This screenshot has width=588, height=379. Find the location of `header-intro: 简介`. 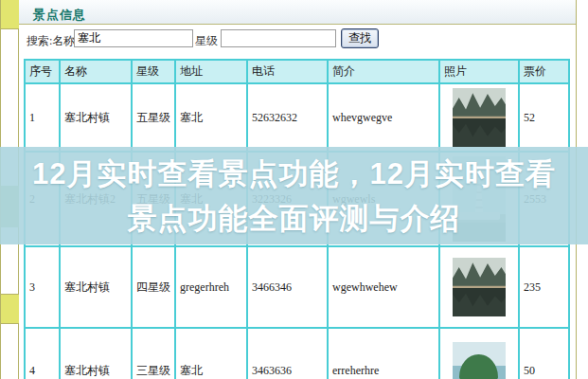

header-intro: 简介 is located at coordinates (383, 72).